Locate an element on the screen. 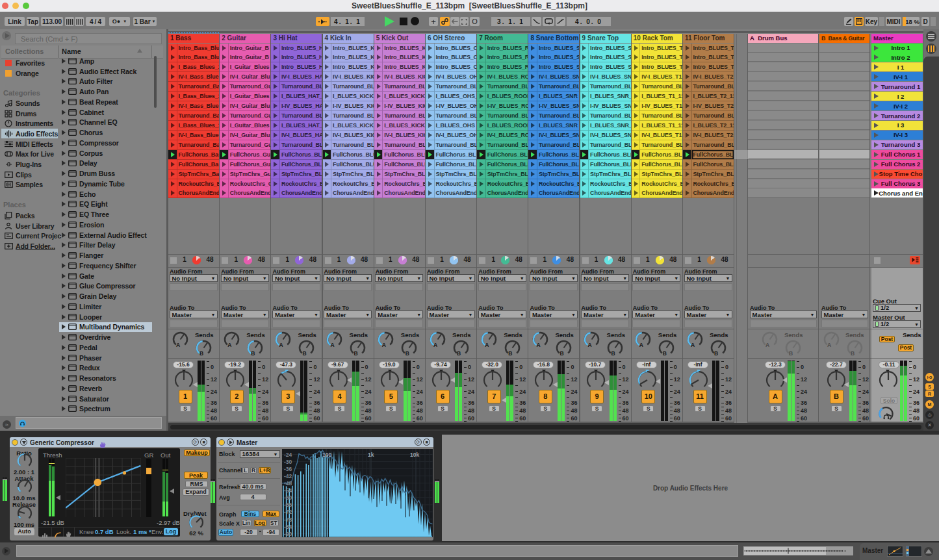 The height and width of the screenshot is (560, 939). svg-text: 10k is located at coordinates (415, 455).